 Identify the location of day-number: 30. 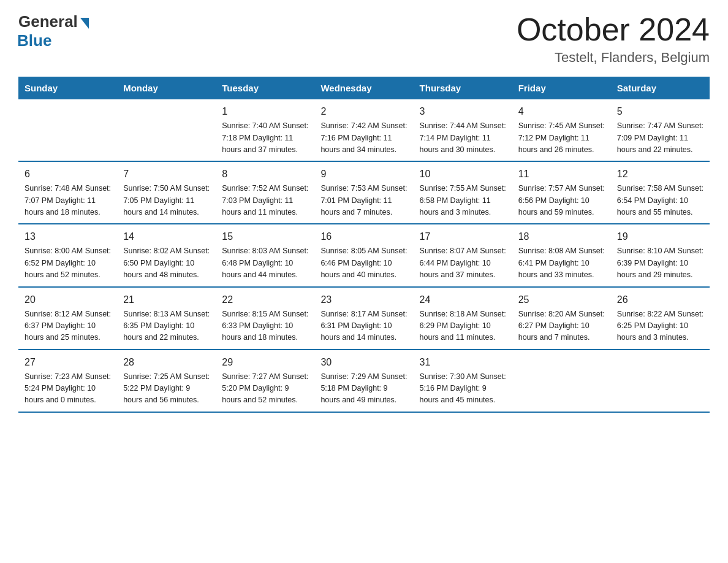
(364, 362).